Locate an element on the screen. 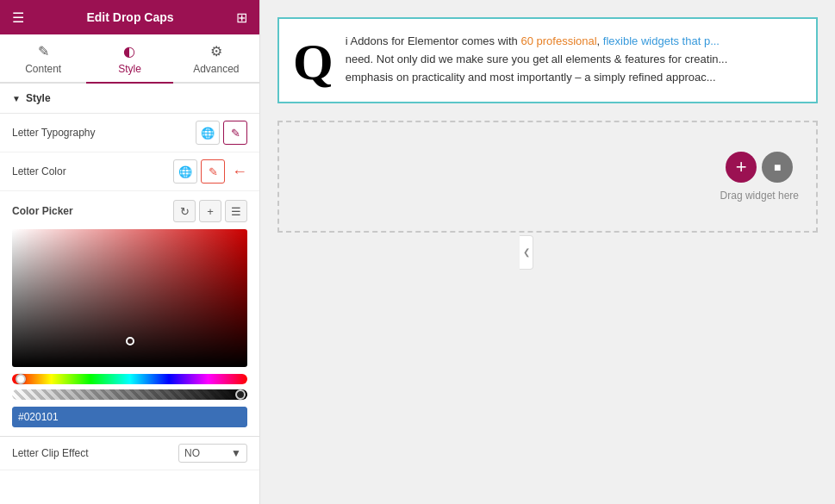  letter-typography-controls: 🌐 ✎ is located at coordinates (221, 133).